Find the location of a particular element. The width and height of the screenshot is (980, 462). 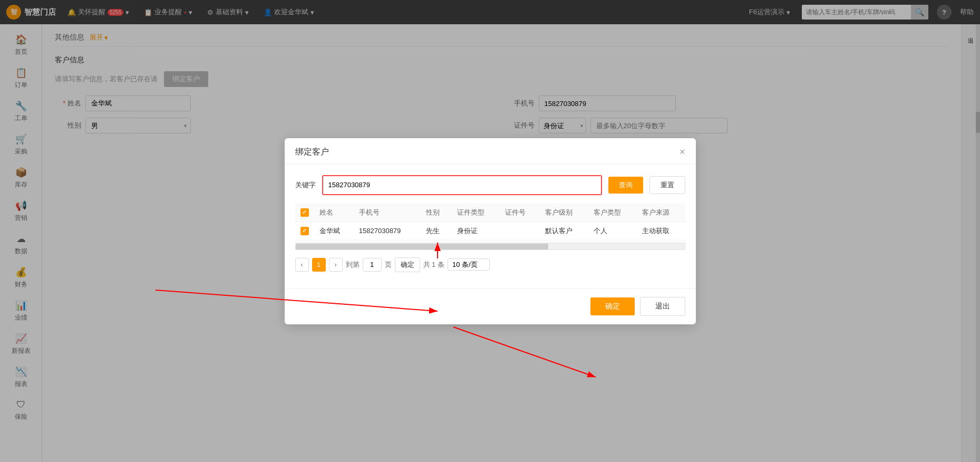

row-checkbox is located at coordinates (305, 231).